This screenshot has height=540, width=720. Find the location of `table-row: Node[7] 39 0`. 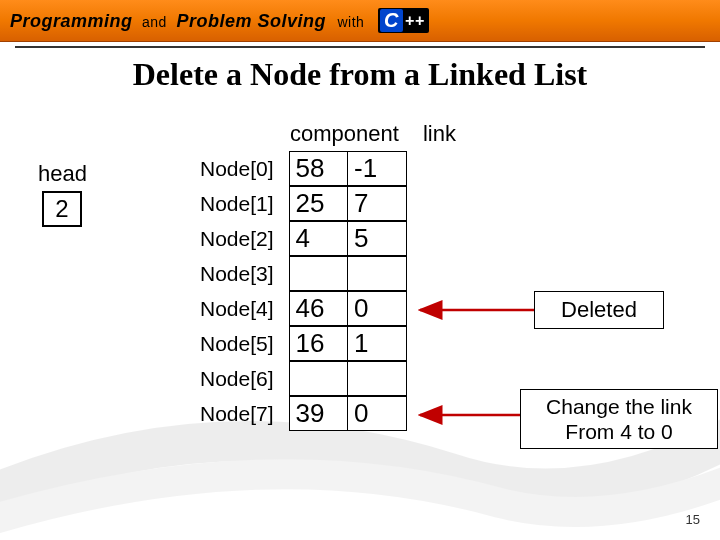

table-row: Node[7] 39 0 is located at coordinates (304, 414).